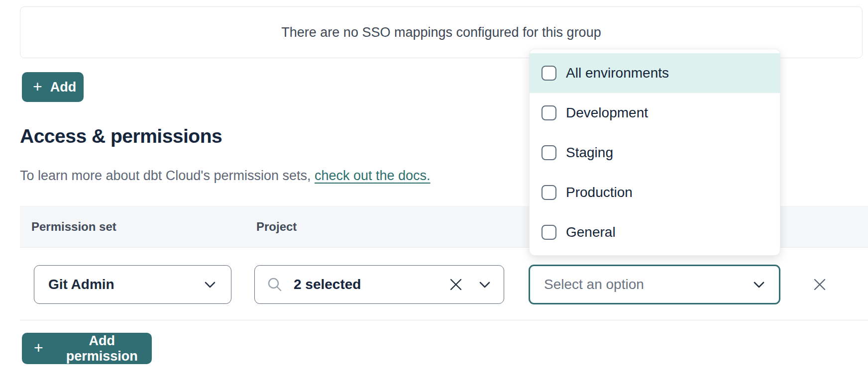 The image size is (868, 384). I want to click on page-title: Access & permissions, so click(121, 136).